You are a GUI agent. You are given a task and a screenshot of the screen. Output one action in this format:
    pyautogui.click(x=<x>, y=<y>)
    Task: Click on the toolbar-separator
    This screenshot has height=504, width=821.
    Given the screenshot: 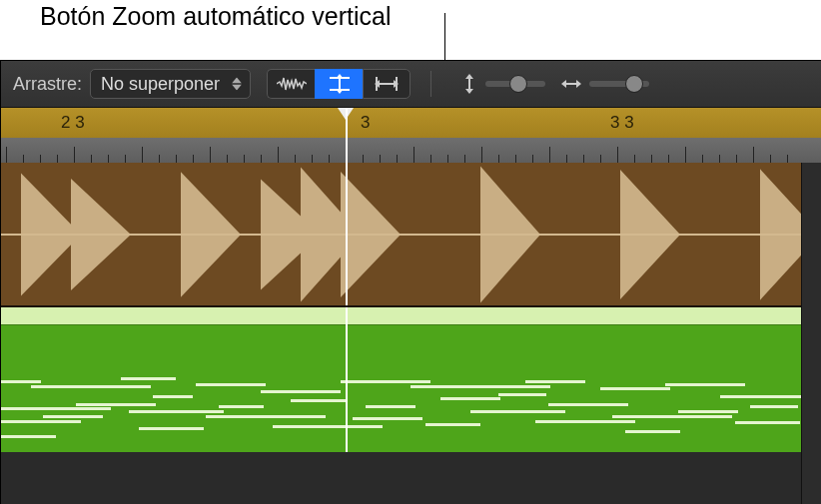 What is the action you would take?
    pyautogui.click(x=431, y=84)
    